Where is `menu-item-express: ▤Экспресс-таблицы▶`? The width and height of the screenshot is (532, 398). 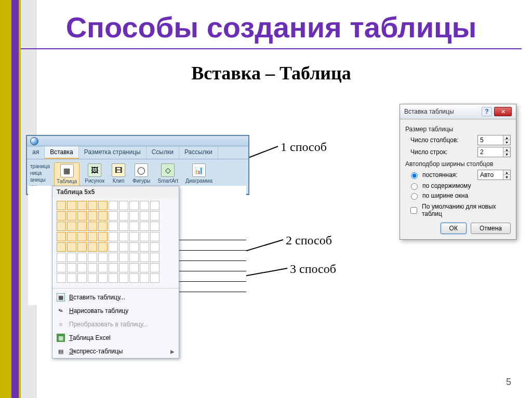 menu-item-express: ▤Экспресс-таблицы▶ is located at coordinates (115, 351).